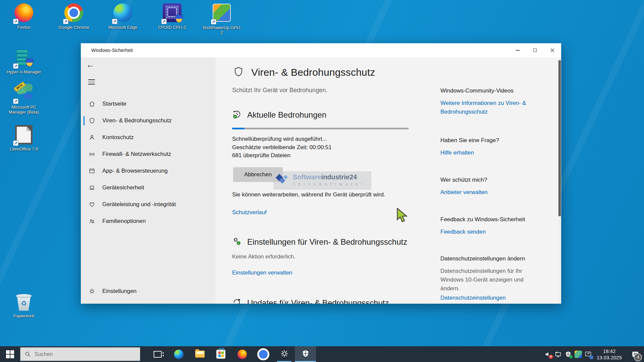 The width and height of the screenshot is (644, 362). Describe the element at coordinates (323, 147) in the screenshot. I see `scan-status-line: Geschätzte verbleibende Zeit: 00:00:51` at that location.